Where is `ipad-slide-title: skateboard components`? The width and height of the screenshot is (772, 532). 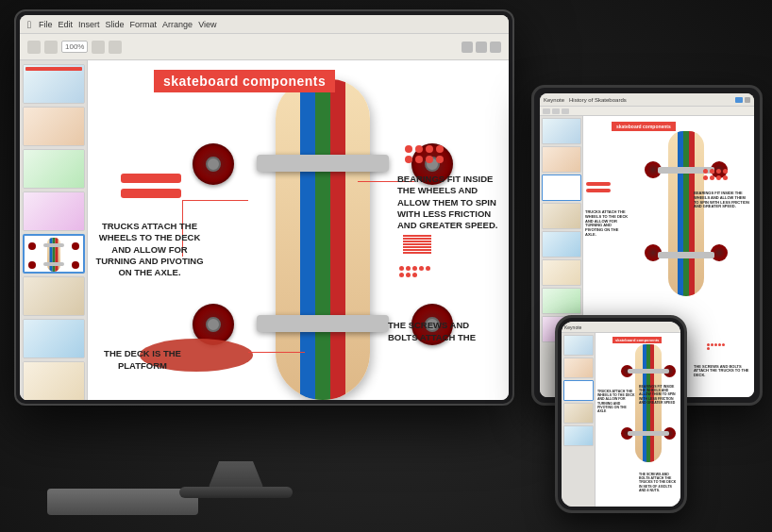
ipad-slide-title: skateboard components is located at coordinates (644, 126).